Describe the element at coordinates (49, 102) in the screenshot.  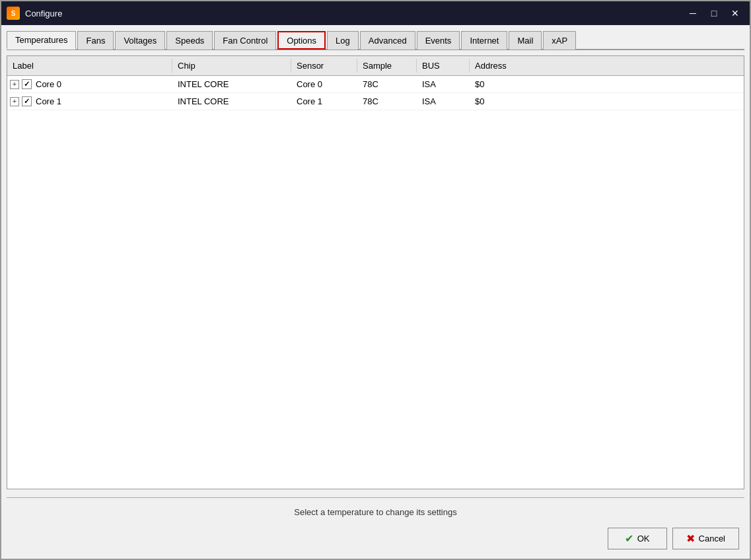
I see `row-label-core1: Core 1` at that location.